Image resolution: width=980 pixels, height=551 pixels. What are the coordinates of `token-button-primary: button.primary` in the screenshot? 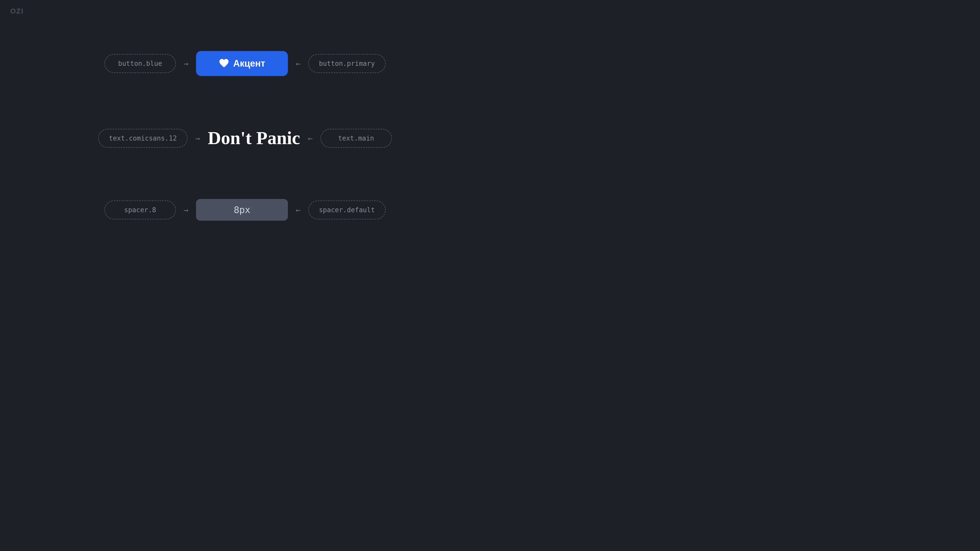 It's located at (347, 64).